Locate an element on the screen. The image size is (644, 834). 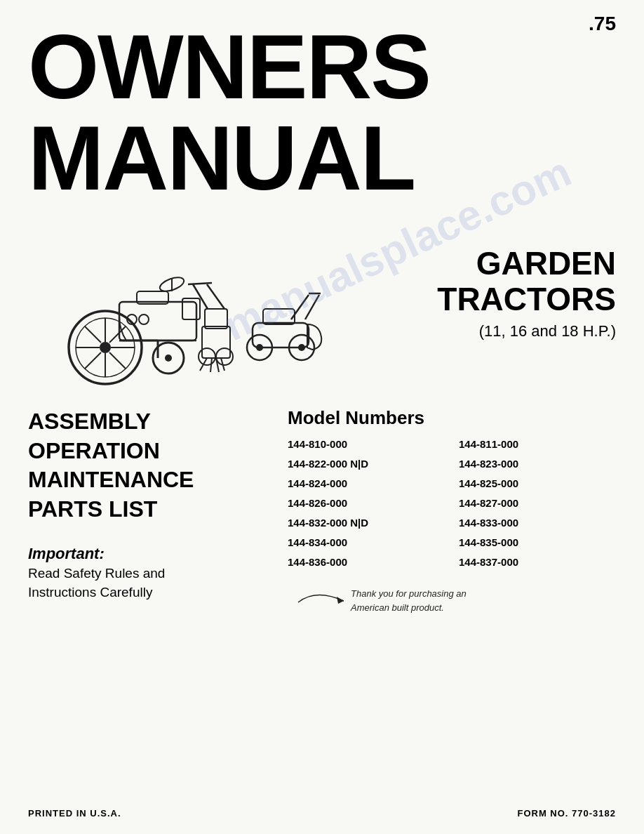
model-item: 144-834-000 is located at coordinates (366, 543).